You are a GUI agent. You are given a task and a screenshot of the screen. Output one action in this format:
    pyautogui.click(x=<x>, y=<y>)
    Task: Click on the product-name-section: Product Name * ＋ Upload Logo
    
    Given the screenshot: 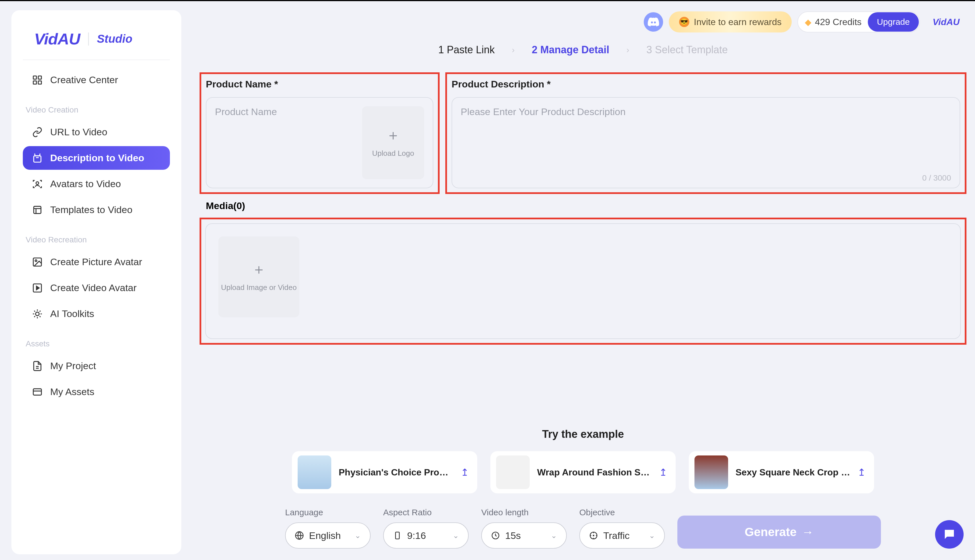 What is the action you would take?
    pyautogui.click(x=319, y=133)
    